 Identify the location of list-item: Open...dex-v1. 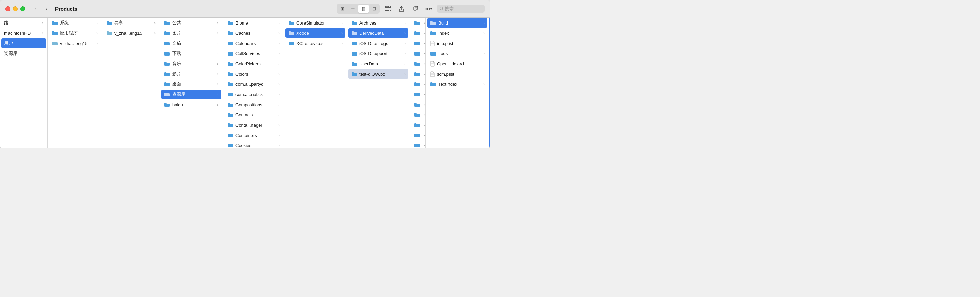
(457, 64).